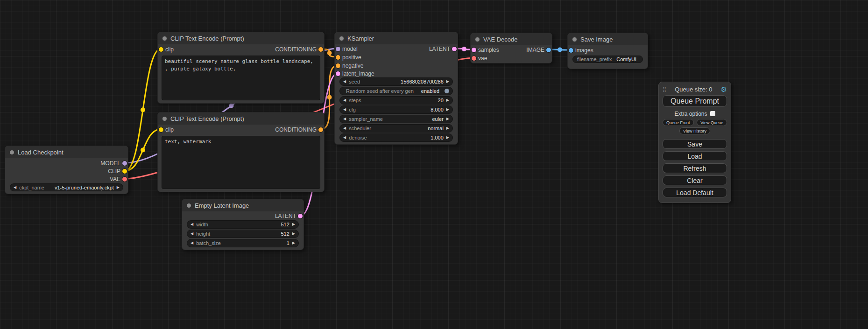 Image resolution: width=868 pixels, height=329 pixels. What do you see at coordinates (474, 58) in the screenshot?
I see `vae-input-dot` at bounding box center [474, 58].